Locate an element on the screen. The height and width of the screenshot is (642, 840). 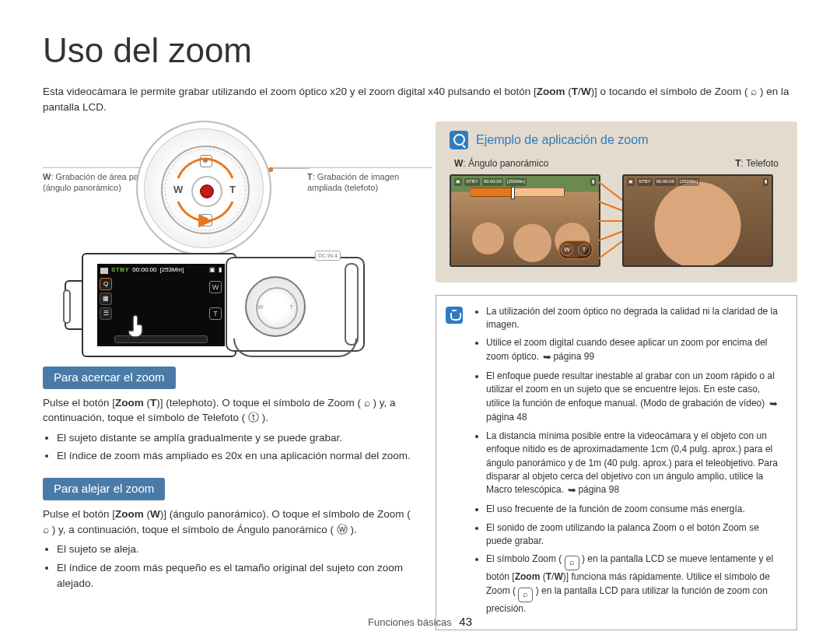
wt-badge-t: T is located at coordinates (584, 250).